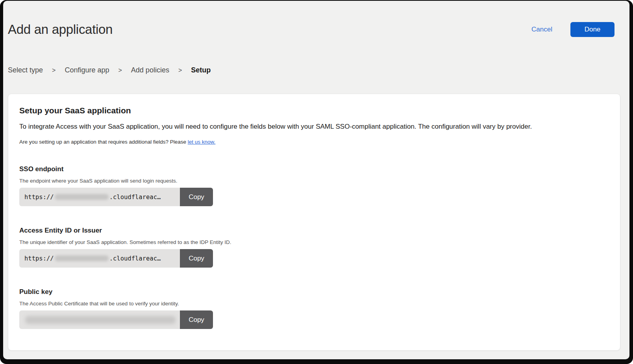 This screenshot has height=364, width=633. What do you see at coordinates (592, 30) in the screenshot?
I see `done-button: Done` at bounding box center [592, 30].